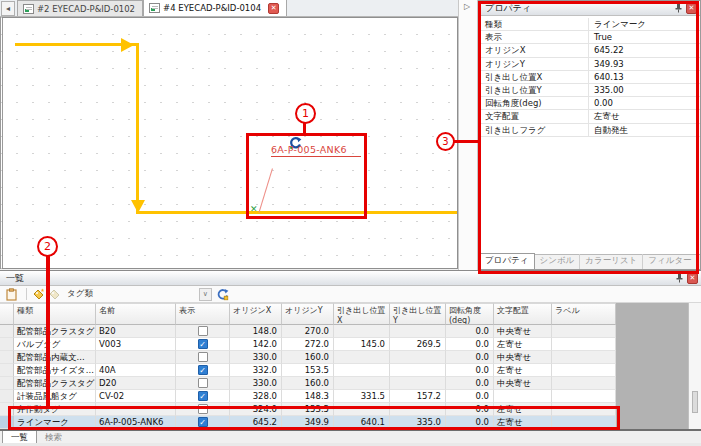  Describe the element at coordinates (206, 294) in the screenshot. I see `combobox-dropdown-icon: ∨` at that location.